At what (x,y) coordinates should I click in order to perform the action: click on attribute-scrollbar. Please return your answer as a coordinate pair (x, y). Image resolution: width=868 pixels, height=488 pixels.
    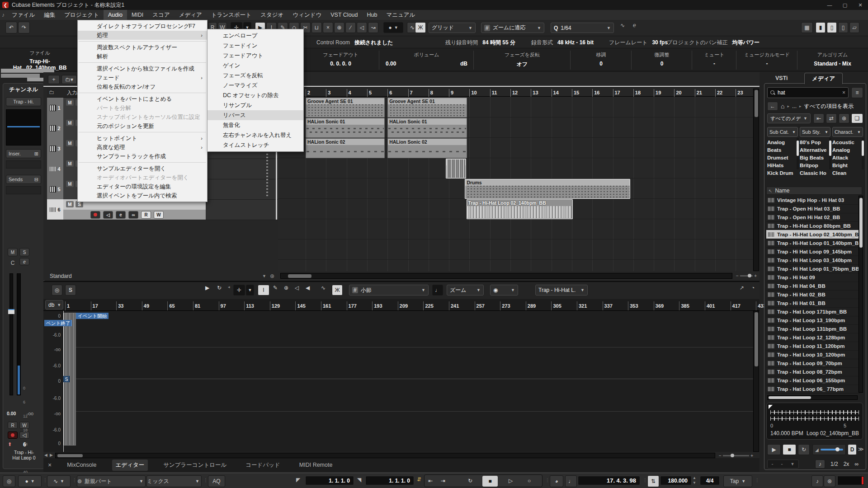
    Looking at the image, I should click on (863, 154).